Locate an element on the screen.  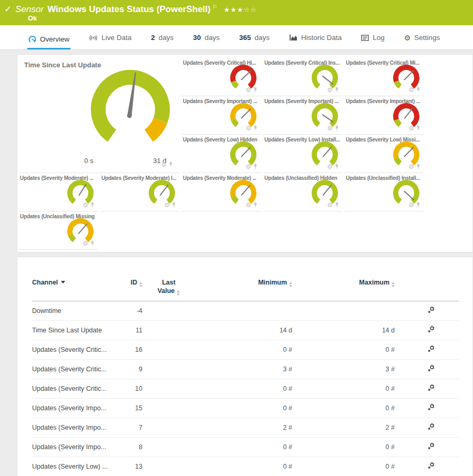
tab-overview: Overview is located at coordinates (49, 42).